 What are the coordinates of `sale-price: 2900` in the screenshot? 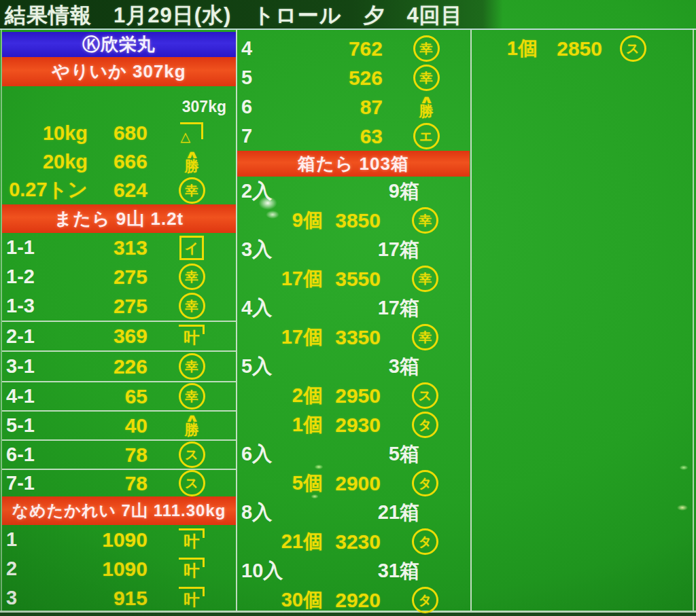 It's located at (352, 484).